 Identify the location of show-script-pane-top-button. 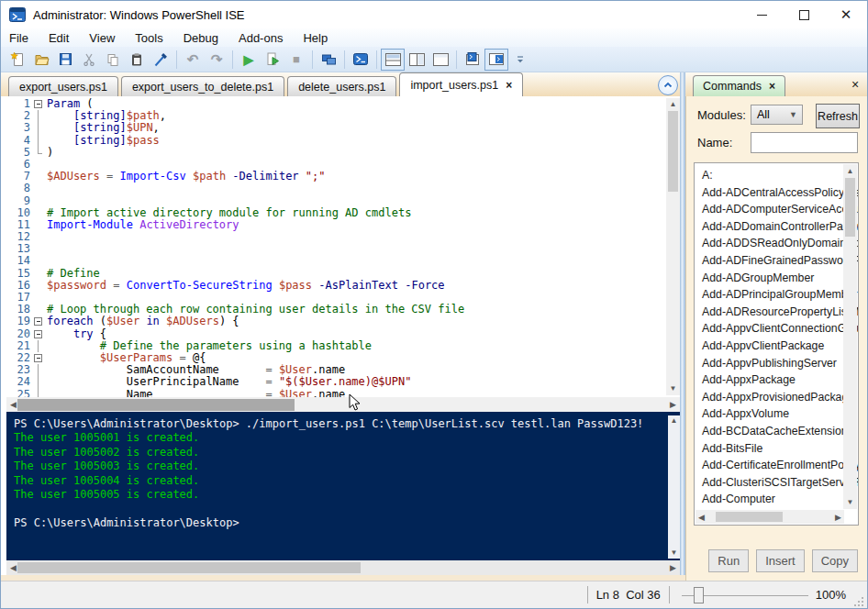
(393, 60).